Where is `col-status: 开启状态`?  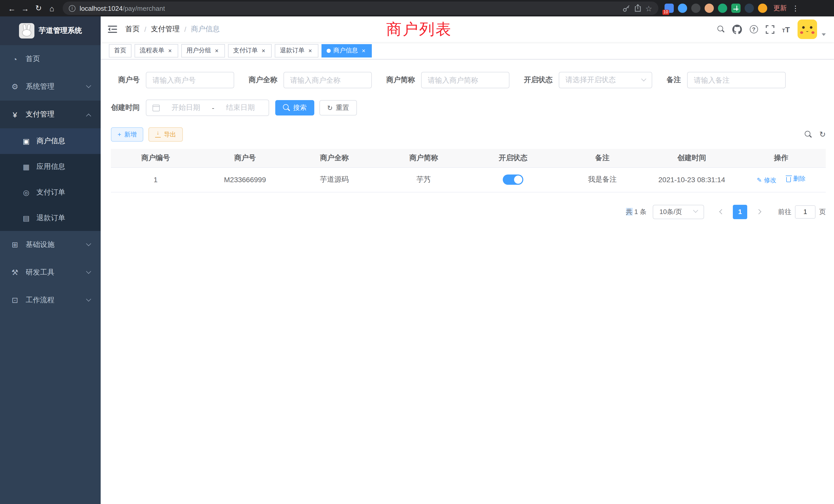 col-status: 开启状态 is located at coordinates (513, 158).